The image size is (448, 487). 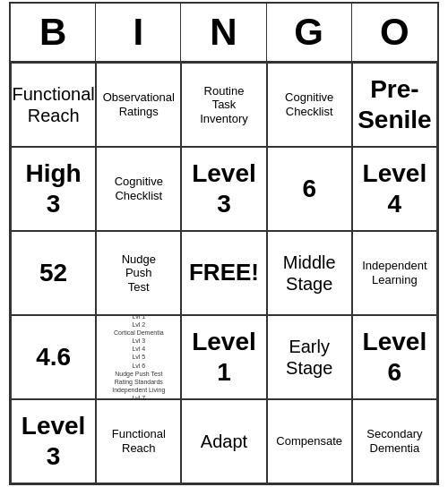 What do you see at coordinates (138, 189) in the screenshot?
I see `cell-r1-c1: CognitiveChecklist` at bounding box center [138, 189].